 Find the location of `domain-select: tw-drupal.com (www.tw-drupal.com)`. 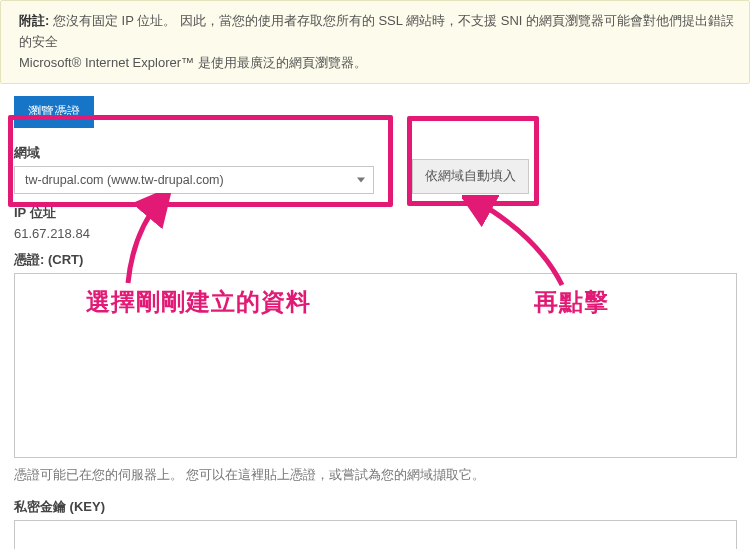

domain-select: tw-drupal.com (www.tw-drupal.com) is located at coordinates (194, 180).